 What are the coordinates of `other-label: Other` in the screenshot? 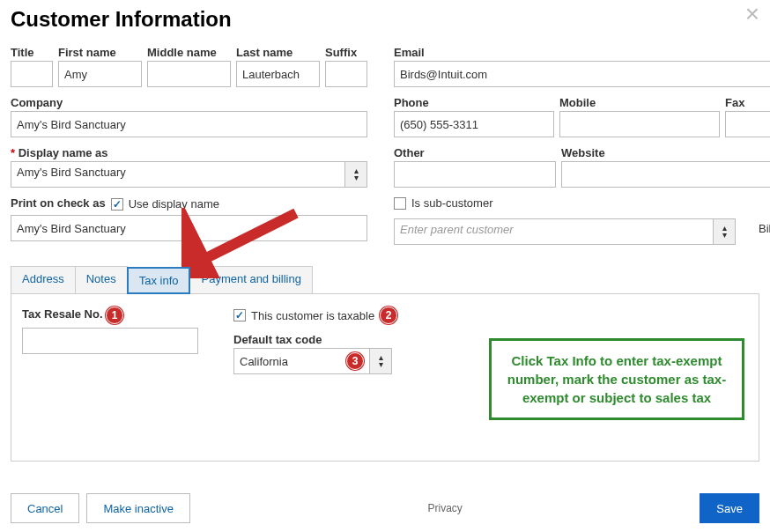 It's located at (475, 153).